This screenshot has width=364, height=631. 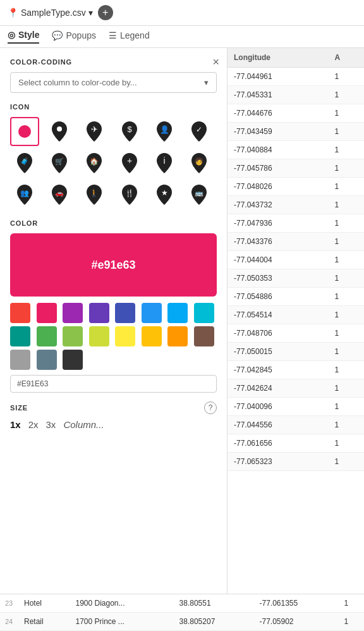 I want to click on cell-longitude: -77.045786, so click(x=278, y=168).